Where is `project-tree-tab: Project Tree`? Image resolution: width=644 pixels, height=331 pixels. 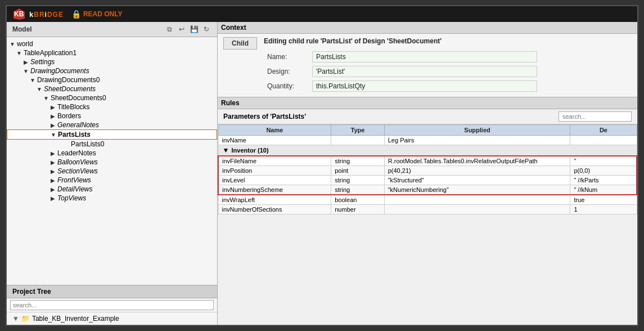
project-tree-tab: Project Tree is located at coordinates (112, 292).